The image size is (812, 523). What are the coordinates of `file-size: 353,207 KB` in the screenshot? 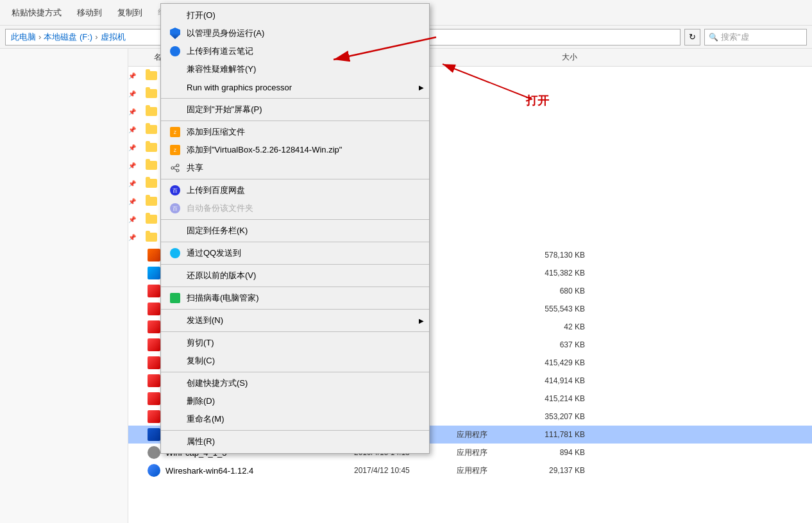 It's located at (559, 417).